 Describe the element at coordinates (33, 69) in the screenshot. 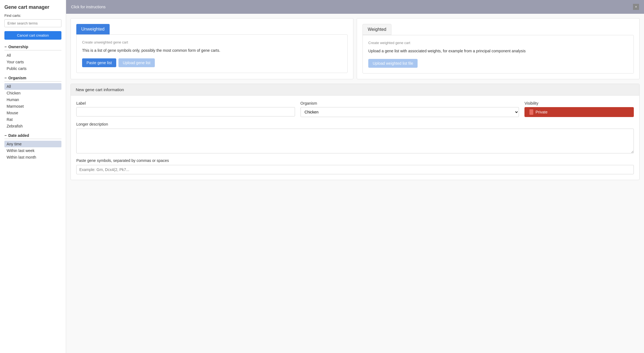

I see `sidebar-item-public-carts: Public carts` at that location.